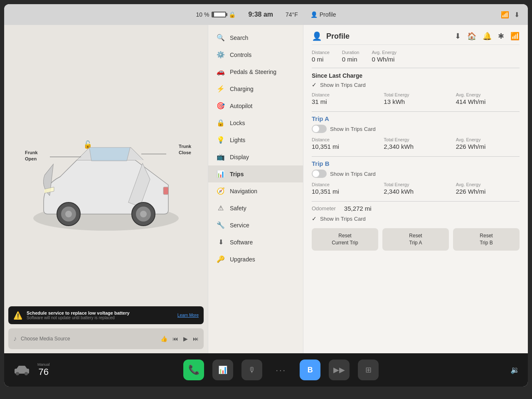 This screenshot has width=532, height=399. Describe the element at coordinates (44, 370) in the screenshot. I see `taskbar-temp: Manual 76` at that location.